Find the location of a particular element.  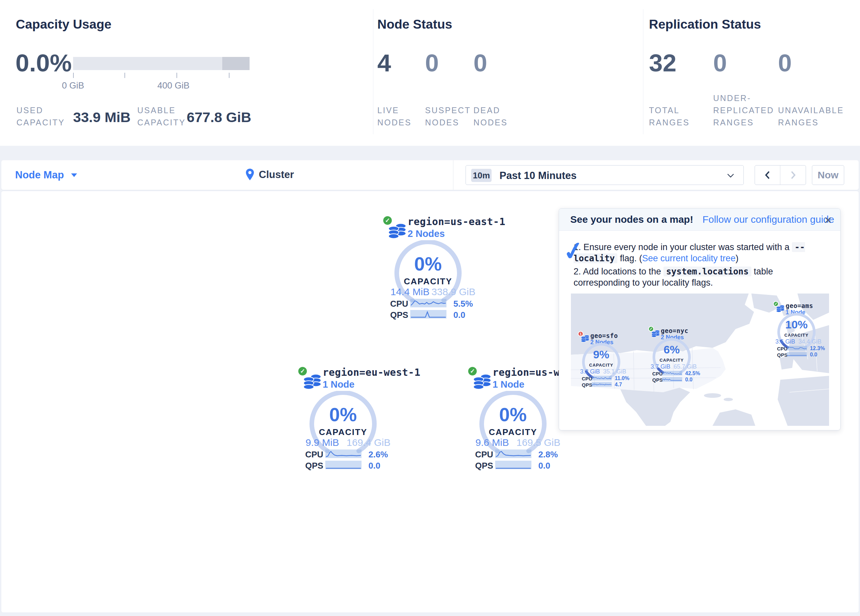

suspect-nodes-count: 0 is located at coordinates (432, 63).